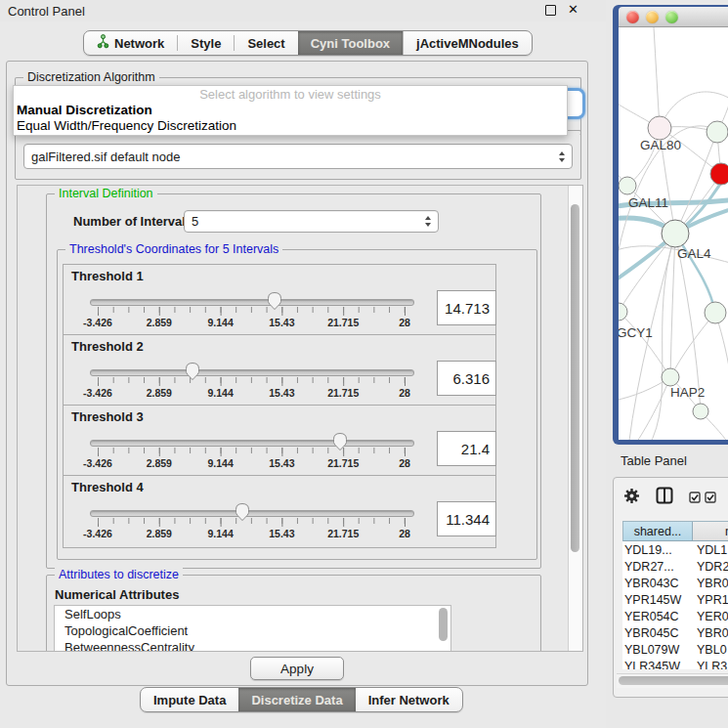 The width and height of the screenshot is (728, 728). What do you see at coordinates (559, 156) in the screenshot?
I see `combobox-stepper-icon` at bounding box center [559, 156].